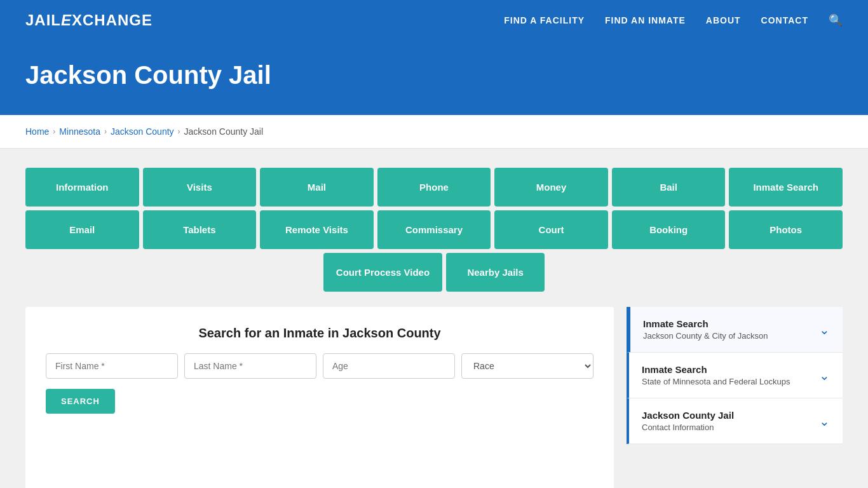 The height and width of the screenshot is (488, 868). I want to click on btn-nearby-jails: Nearby Jails, so click(496, 272).